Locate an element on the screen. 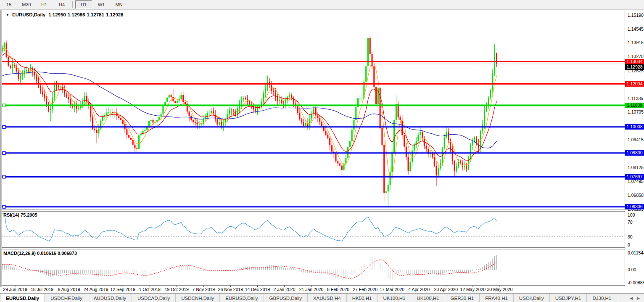 This screenshot has width=644, height=302. macd-label: MACD(12,26,9) 0.010616 0.006873 is located at coordinates (40, 253).